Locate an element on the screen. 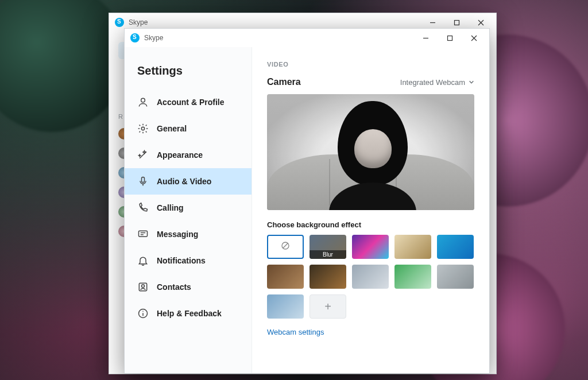 The image size is (588, 380). nav-messaging: Messaging is located at coordinates (188, 234).